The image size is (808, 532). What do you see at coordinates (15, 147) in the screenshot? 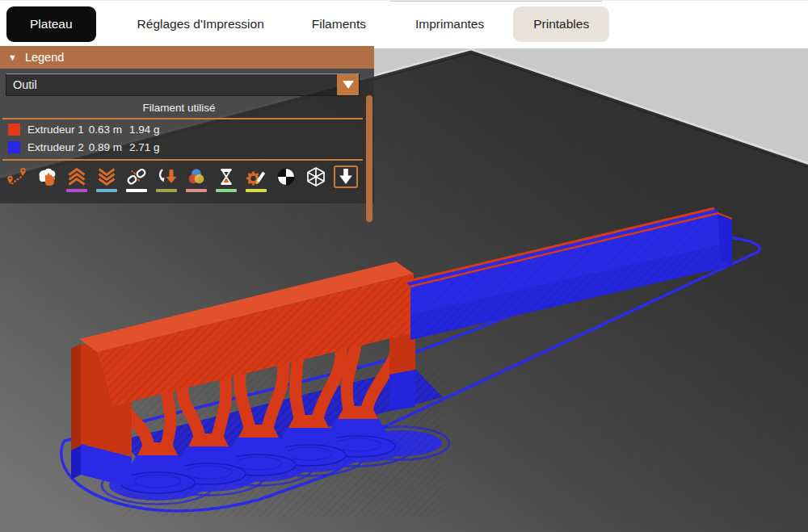
I see `extruder2-color-swatch` at bounding box center [15, 147].